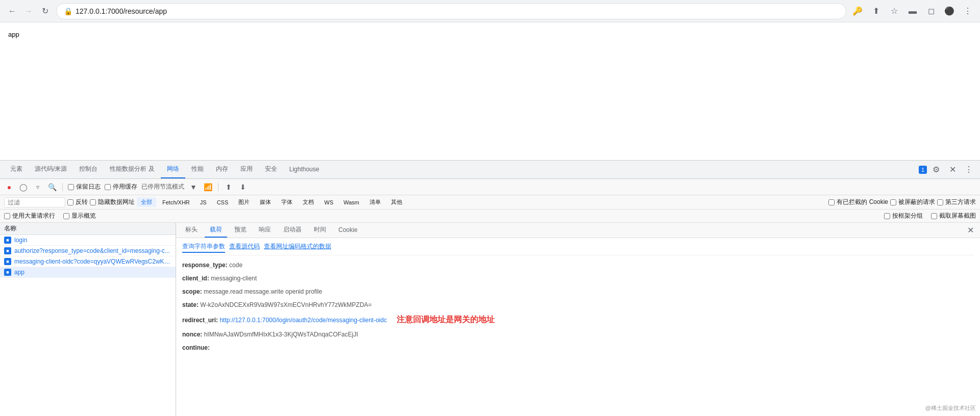 The width and height of the screenshot is (980, 416). What do you see at coordinates (451, 11) in the screenshot?
I see `address-bar: 🔒 127.0.0.1:7000/resource/app` at bounding box center [451, 11].